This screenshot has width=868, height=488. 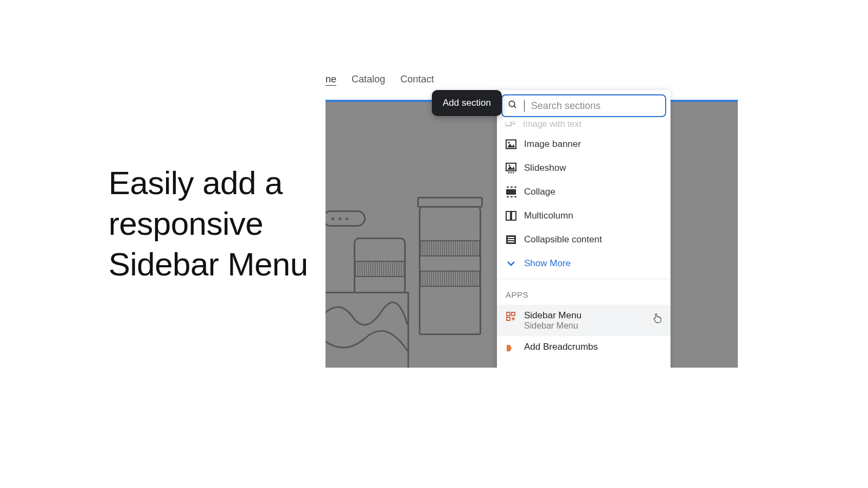 What do you see at coordinates (540, 192) in the screenshot?
I see `section-item-label: Collage` at bounding box center [540, 192].